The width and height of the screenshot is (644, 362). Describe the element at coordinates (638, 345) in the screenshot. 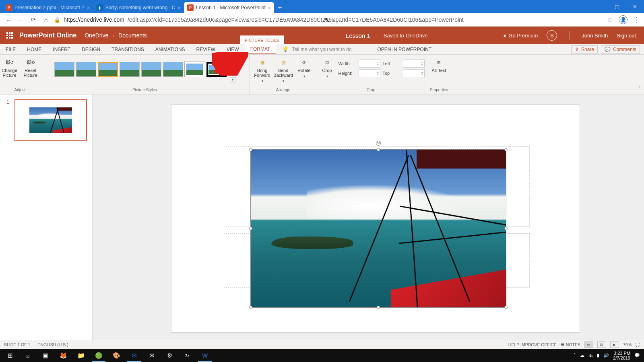

I see `fit-to-window-icon: ⛶` at that location.